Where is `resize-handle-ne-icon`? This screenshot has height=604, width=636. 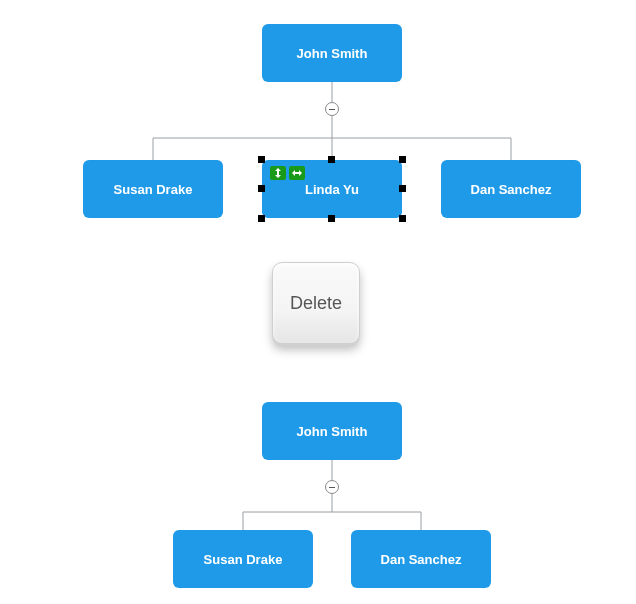 resize-handle-ne-icon is located at coordinates (402, 160).